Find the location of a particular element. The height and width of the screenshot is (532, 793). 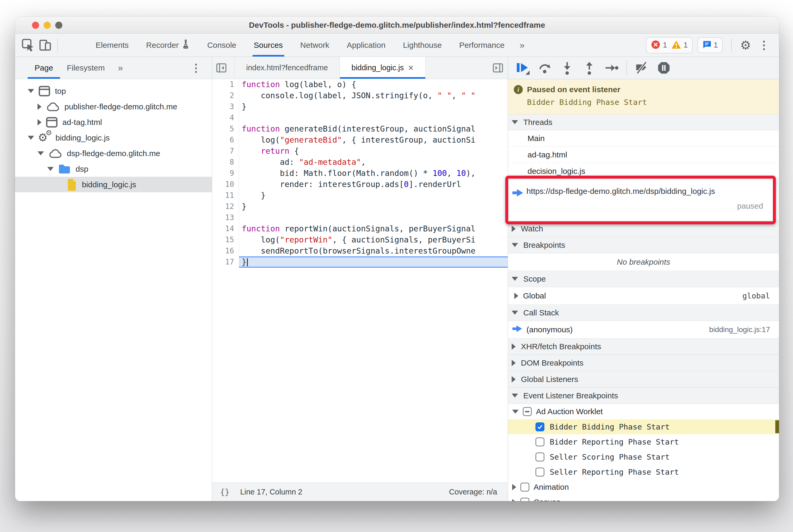

call-stack-section-header: Call Stack is located at coordinates (643, 313).